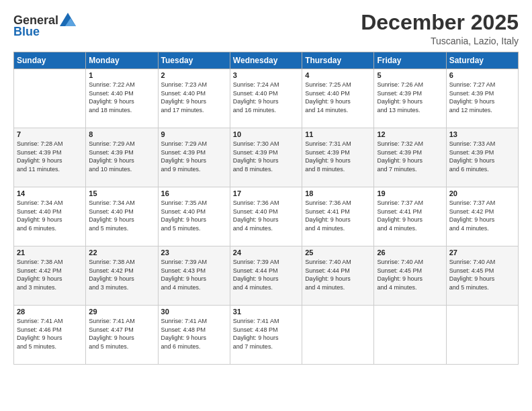 The height and width of the screenshot is (411, 532). What do you see at coordinates (410, 203) in the screenshot?
I see `cell-content: Sunrise: 7:37 AM` at bounding box center [410, 203].